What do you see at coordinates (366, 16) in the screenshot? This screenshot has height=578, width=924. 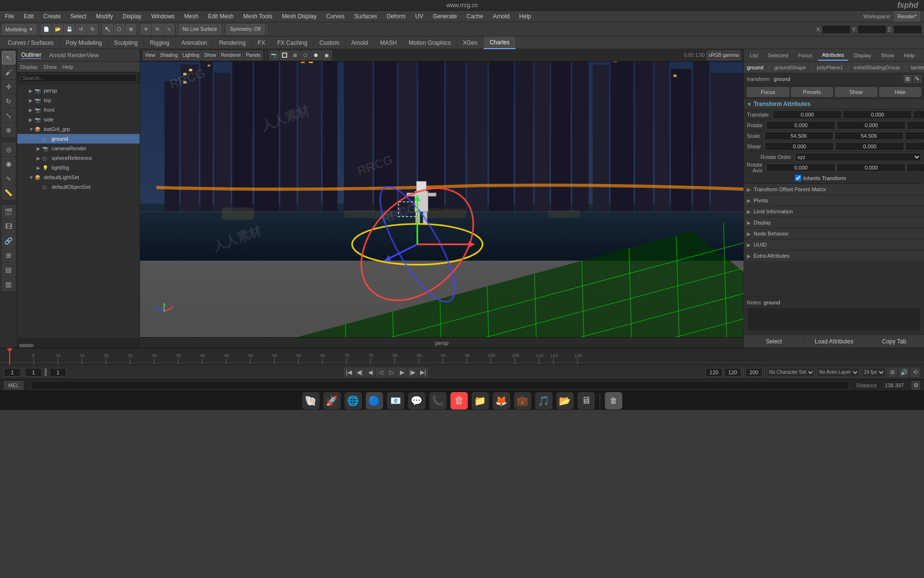 I see `menu-surfaces: Surfaces` at bounding box center [366, 16].